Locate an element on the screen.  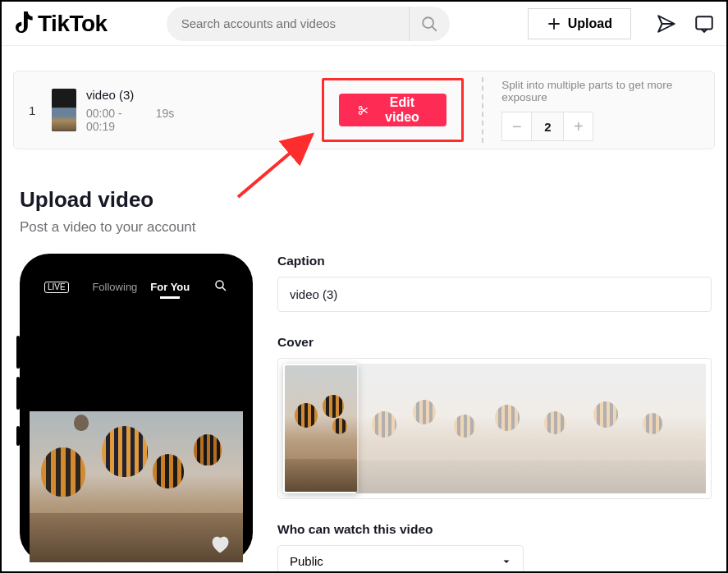
plus-icon is located at coordinates (554, 24).